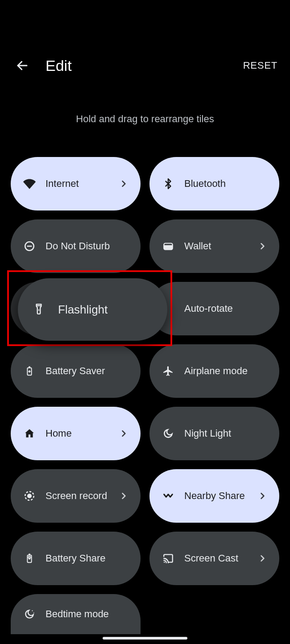  What do you see at coordinates (214, 246) in the screenshot?
I see `tile-wallet: Wallet` at bounding box center [214, 246].